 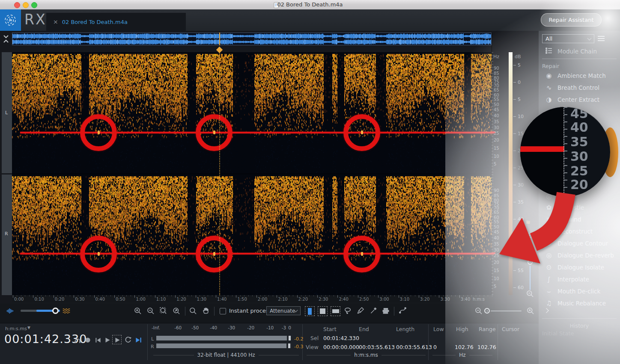 What do you see at coordinates (579, 267) in the screenshot?
I see `module-item-dialogue-isolate: ⊙Dialogue Isolate` at bounding box center [579, 267].